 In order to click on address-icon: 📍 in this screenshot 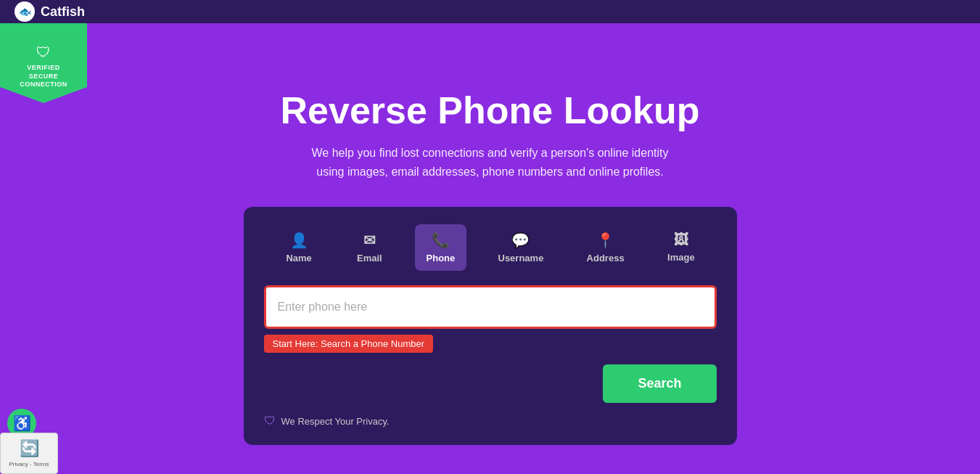, I will do `click(605, 240)`.